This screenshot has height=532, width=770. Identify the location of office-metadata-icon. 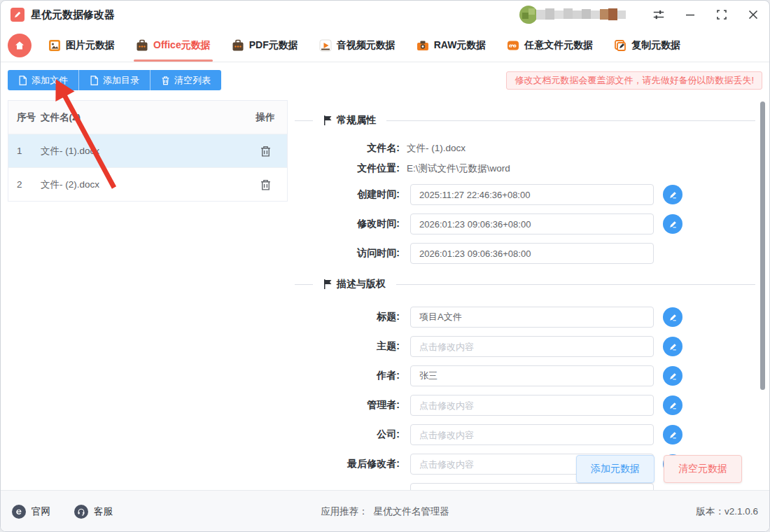
(142, 46).